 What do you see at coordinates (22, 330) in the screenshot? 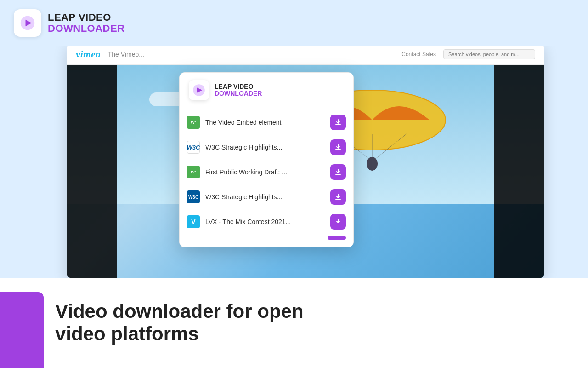
I see `purple-accent` at bounding box center [22, 330].